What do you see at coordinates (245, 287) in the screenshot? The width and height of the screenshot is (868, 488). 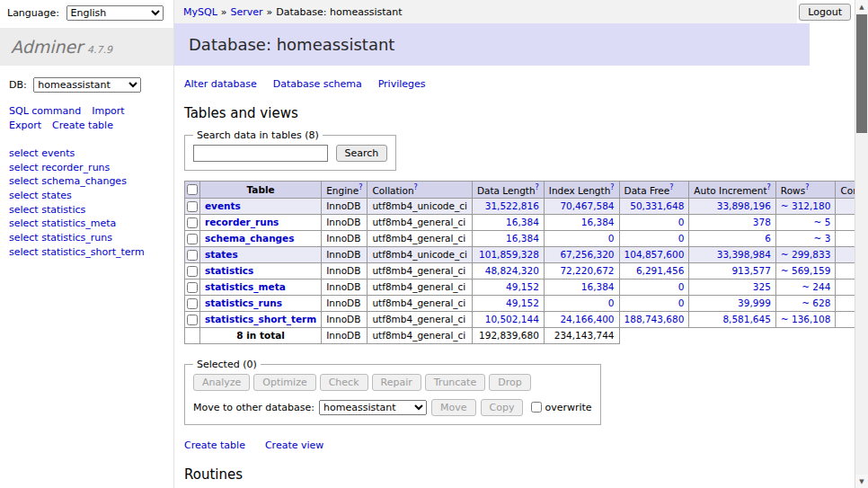 I see `table-name-link-statistics-meta: statistics_meta` at bounding box center [245, 287].